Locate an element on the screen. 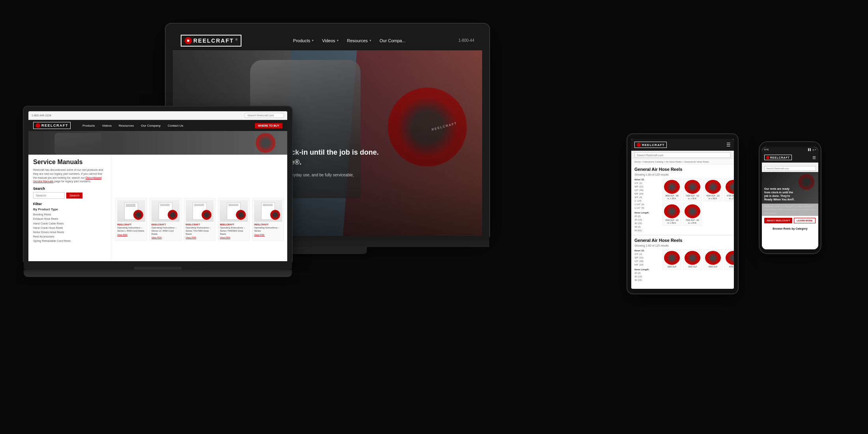  laptop-nav-products: Products is located at coordinates (89, 125).